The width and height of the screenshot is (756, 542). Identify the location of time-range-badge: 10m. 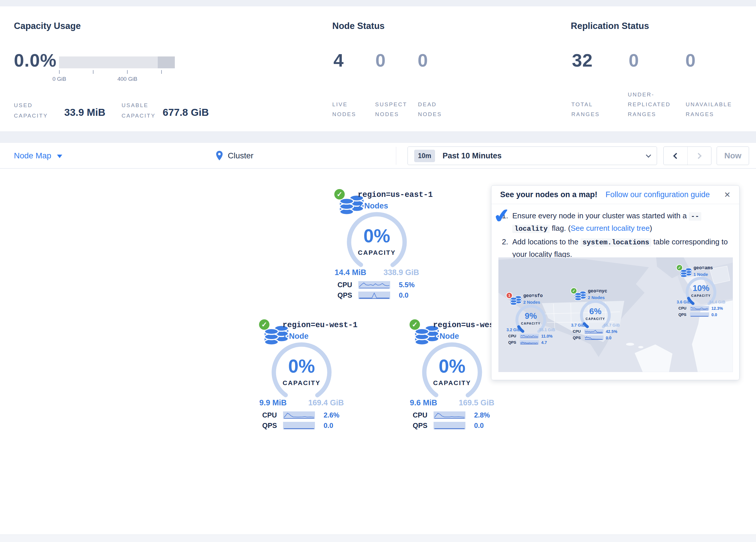
(425, 156).